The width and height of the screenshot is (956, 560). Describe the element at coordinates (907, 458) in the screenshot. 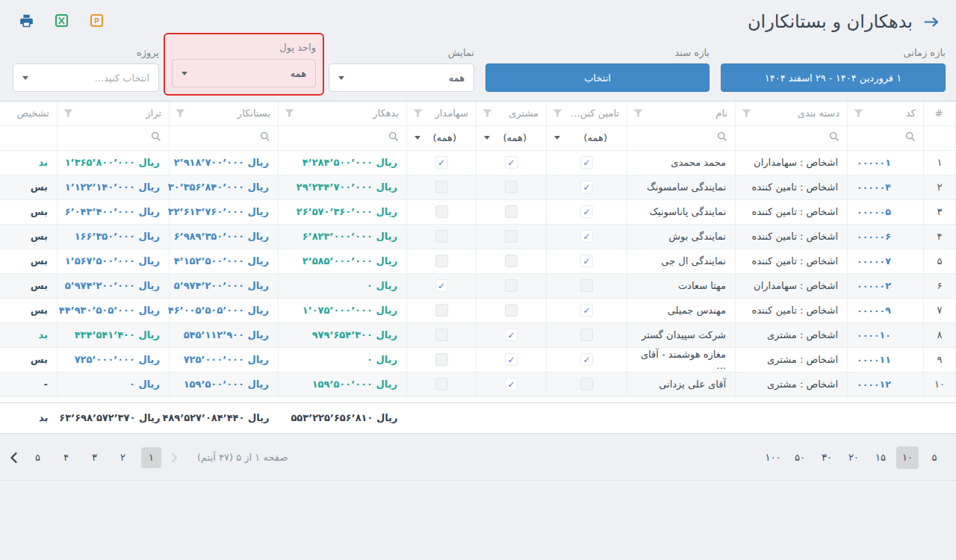

I see `page-size-button: ۱۰` at that location.